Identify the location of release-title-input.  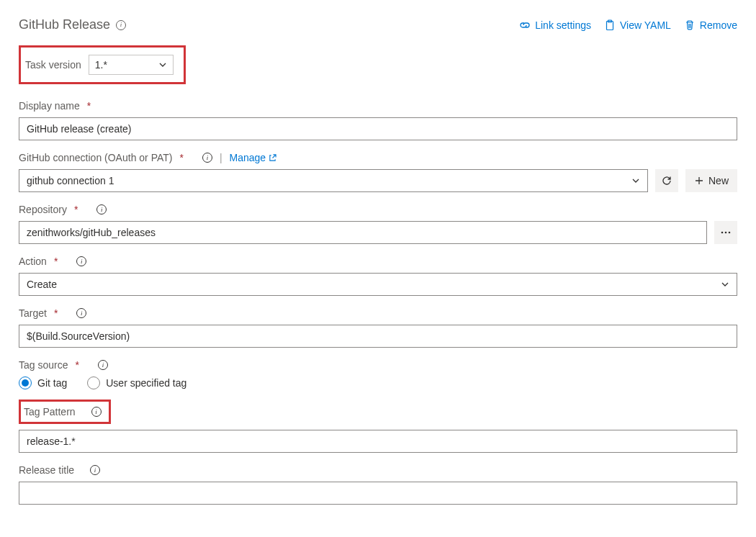
(378, 493).